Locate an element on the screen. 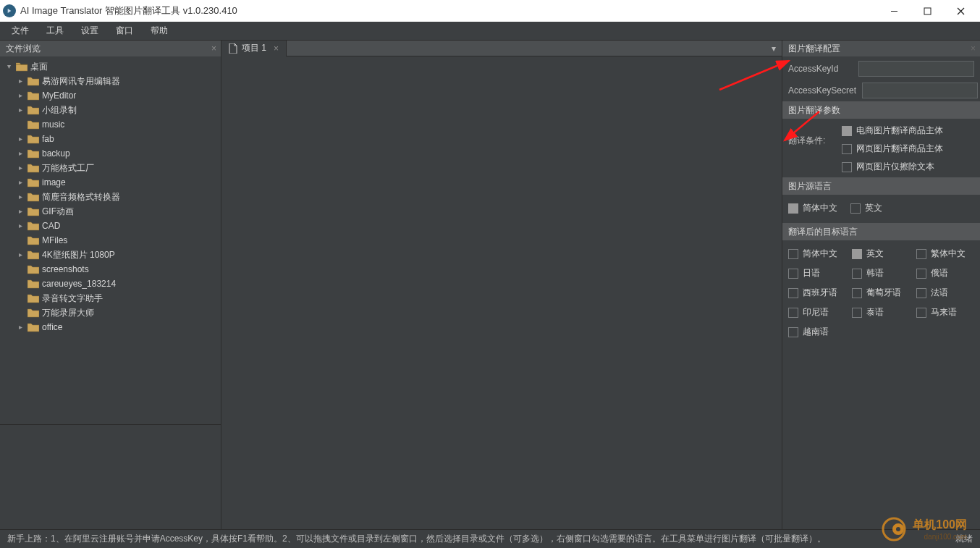  tab-project-1: 项目 1 × is located at coordinates (254, 49).